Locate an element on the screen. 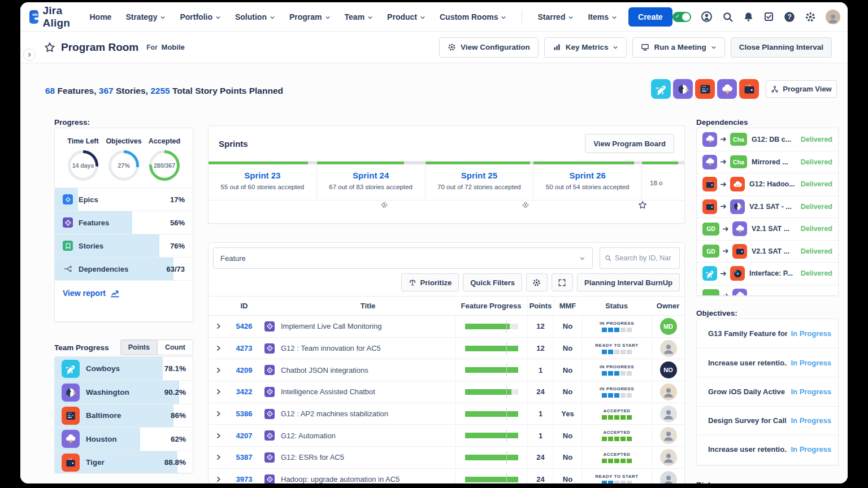  grid-settings-button is located at coordinates (537, 282).